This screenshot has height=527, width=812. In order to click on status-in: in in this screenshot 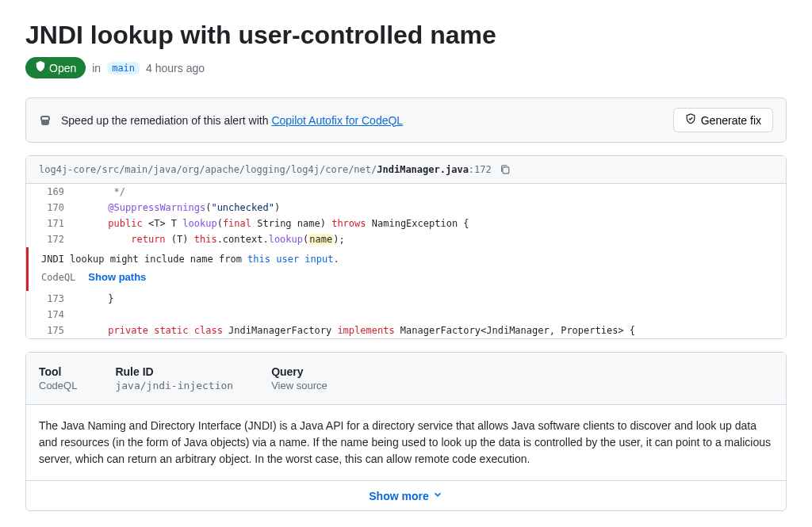, I will do `click(97, 68)`.